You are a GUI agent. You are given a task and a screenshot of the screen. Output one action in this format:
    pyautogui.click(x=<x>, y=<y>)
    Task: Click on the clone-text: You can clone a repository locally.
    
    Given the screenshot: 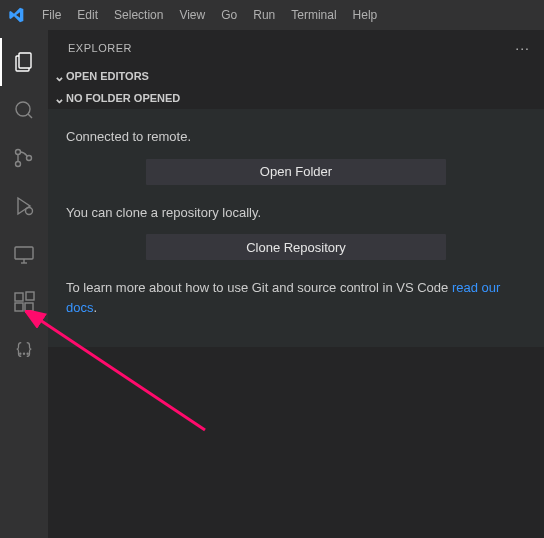 What is the action you would take?
    pyautogui.click(x=296, y=213)
    